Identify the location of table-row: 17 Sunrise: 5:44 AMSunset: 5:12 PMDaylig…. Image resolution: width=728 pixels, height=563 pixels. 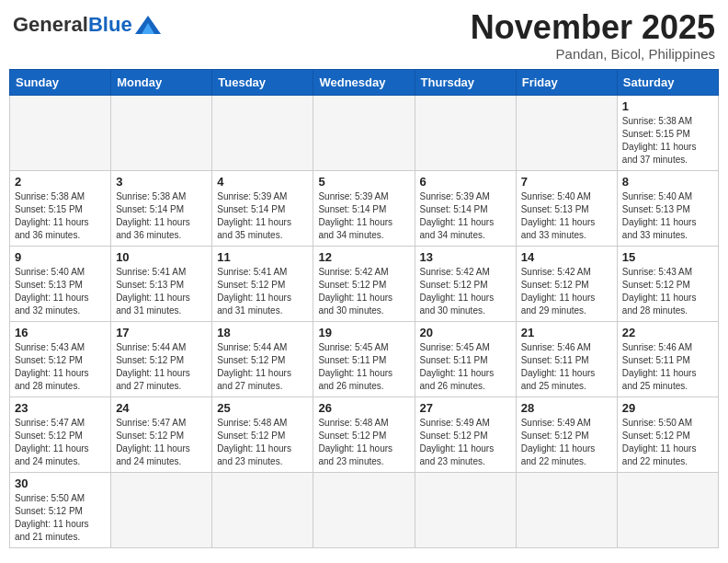
(162, 359).